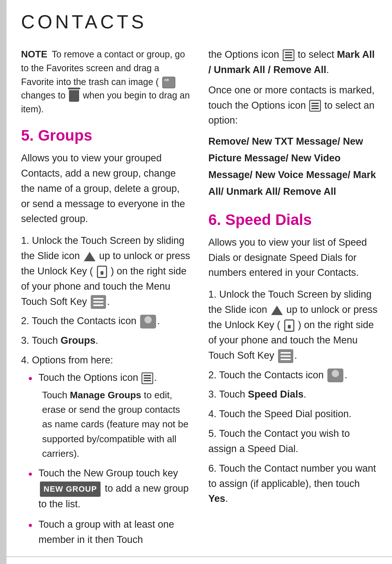  What do you see at coordinates (289, 55) in the screenshot?
I see `options-icon-right-top` at bounding box center [289, 55].